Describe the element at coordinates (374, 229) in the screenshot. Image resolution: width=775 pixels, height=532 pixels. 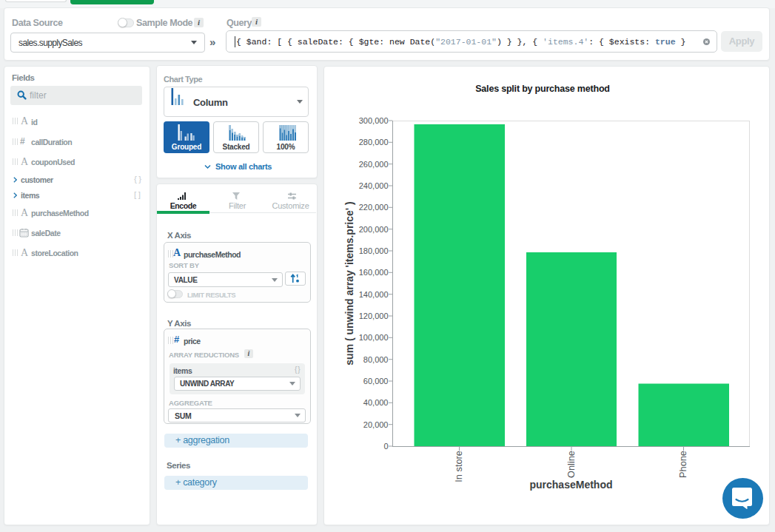
I see `svg-text: 200,000` at that location.